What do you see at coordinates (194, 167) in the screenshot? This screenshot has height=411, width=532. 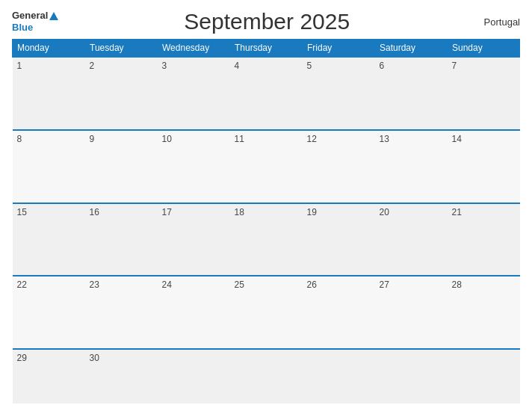 I see `day-10: 10` at bounding box center [194, 167].